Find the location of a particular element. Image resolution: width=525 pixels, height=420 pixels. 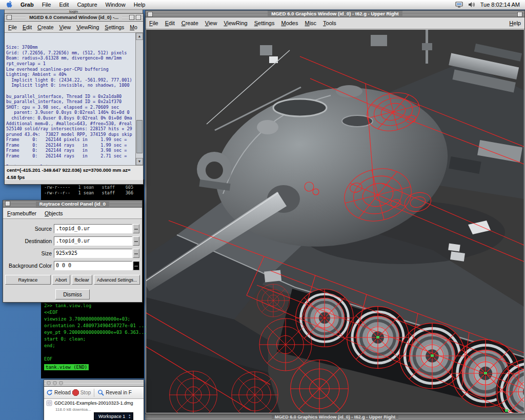

fbclear-button: fbclear is located at coordinates (82, 280).